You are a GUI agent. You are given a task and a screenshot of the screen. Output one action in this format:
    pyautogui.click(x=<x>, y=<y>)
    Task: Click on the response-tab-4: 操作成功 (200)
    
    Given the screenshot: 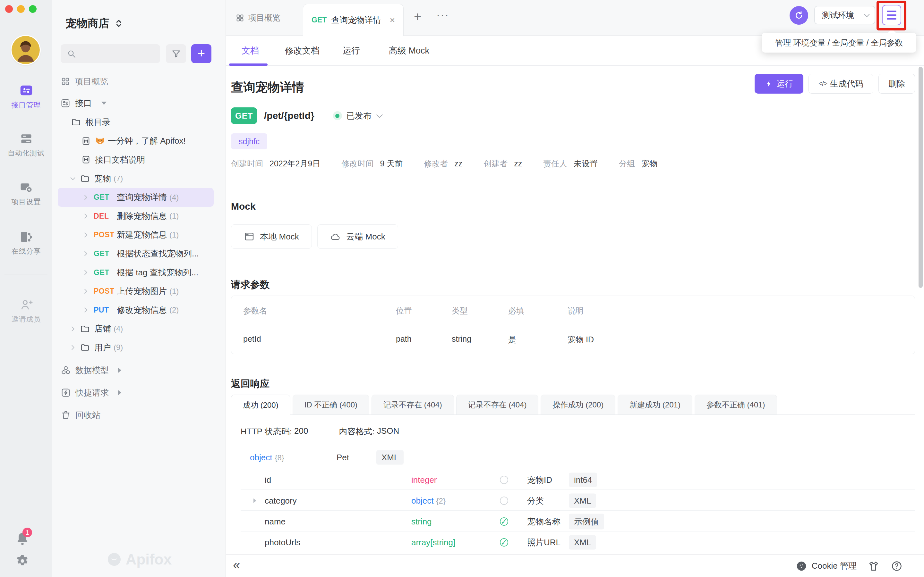 What is the action you would take?
    pyautogui.click(x=578, y=405)
    